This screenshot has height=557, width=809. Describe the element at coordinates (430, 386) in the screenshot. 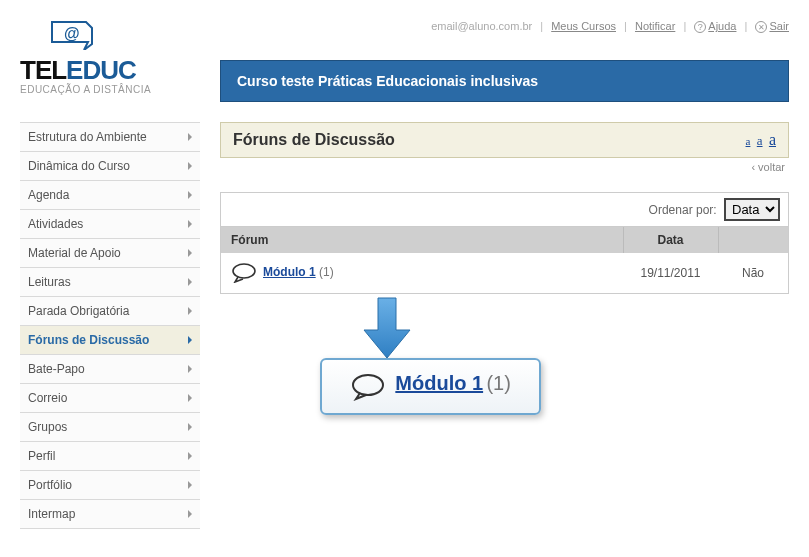

I see `zoom-box: Módulo 1 (1)` at that location.